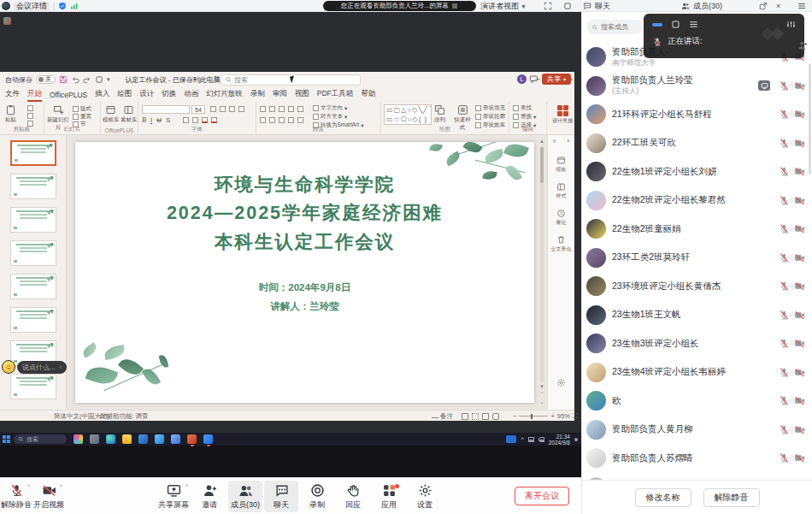 This screenshot has width=812, height=514. I want to click on small-window-icon, so click(675, 24).